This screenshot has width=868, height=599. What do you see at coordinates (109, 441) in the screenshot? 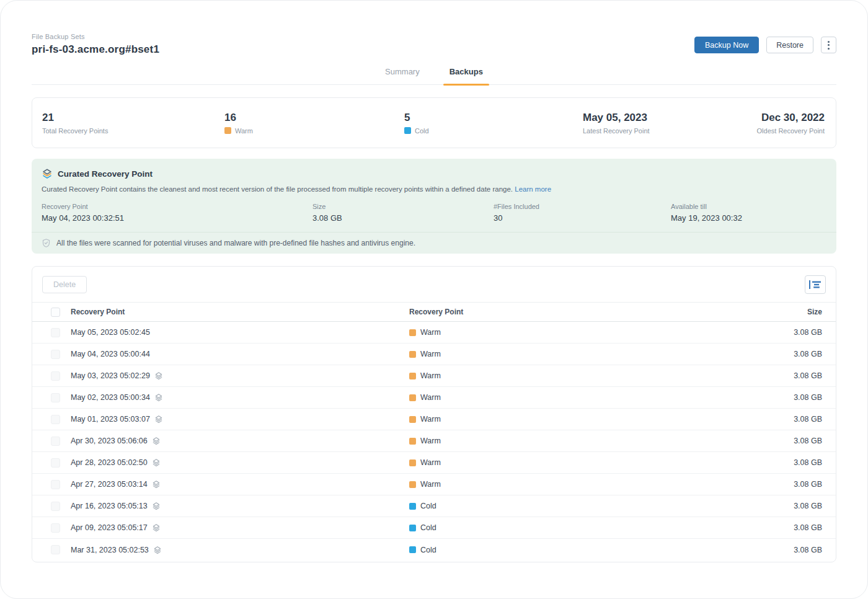
I see `row-date: Apr 30, 2023 05:06:06` at bounding box center [109, 441].